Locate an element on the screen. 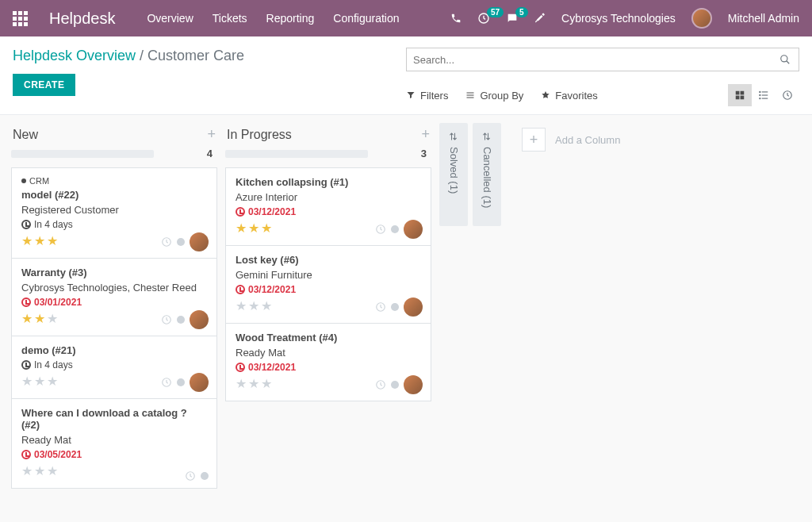 The height and width of the screenshot is (522, 812). create-button: CREATE is located at coordinates (44, 85).